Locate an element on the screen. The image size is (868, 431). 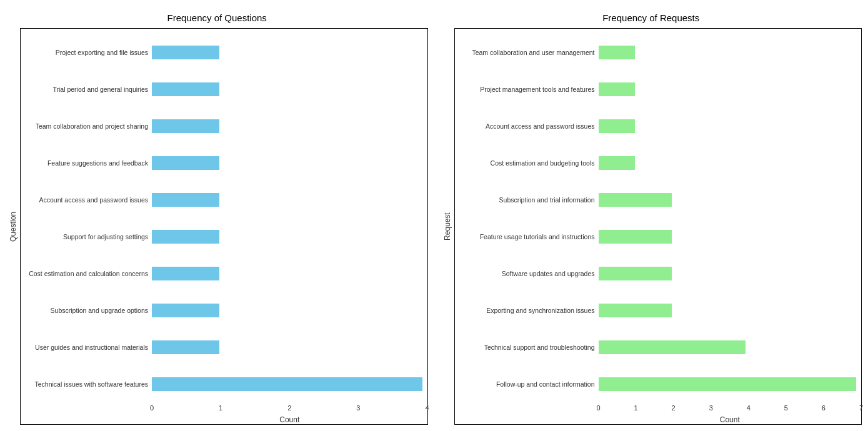
bar-row: Technical issues with software features is located at coordinates (221, 385).